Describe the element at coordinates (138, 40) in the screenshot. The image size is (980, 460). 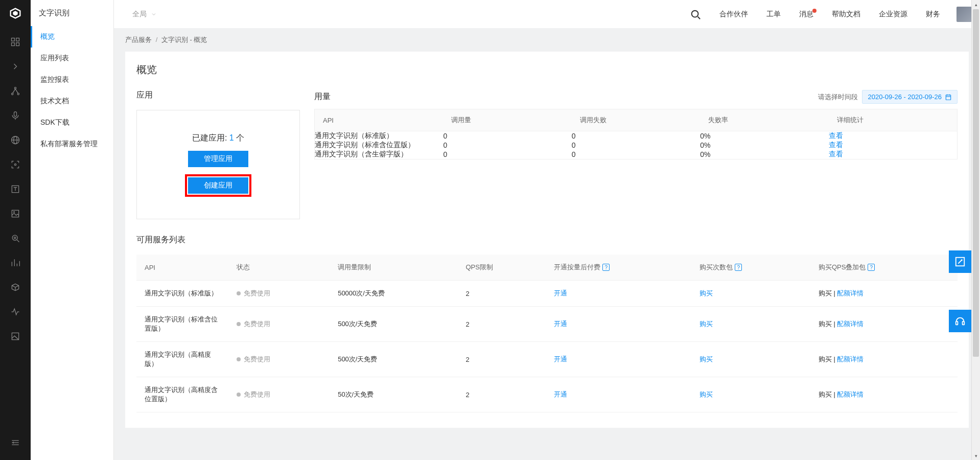
I see `breadcrumb-root: 产品服务` at that location.